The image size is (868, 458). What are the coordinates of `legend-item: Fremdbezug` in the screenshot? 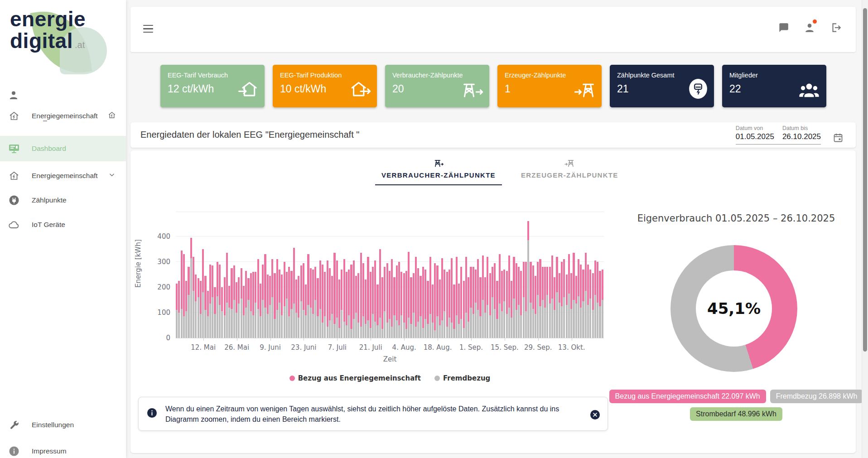 It's located at (462, 378).